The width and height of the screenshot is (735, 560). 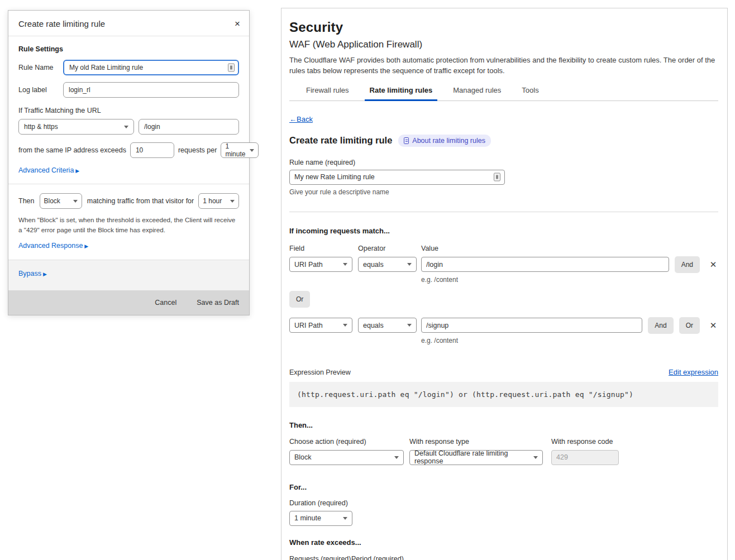 I want to click on waf-tabs: Firewall rules Rate limiting rules Manag…, so click(x=504, y=94).